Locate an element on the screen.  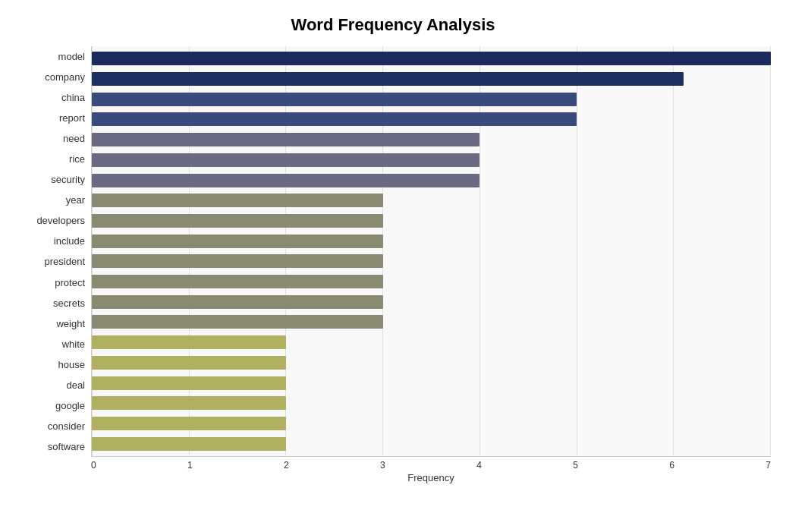
bar-row-consider is located at coordinates (431, 423).